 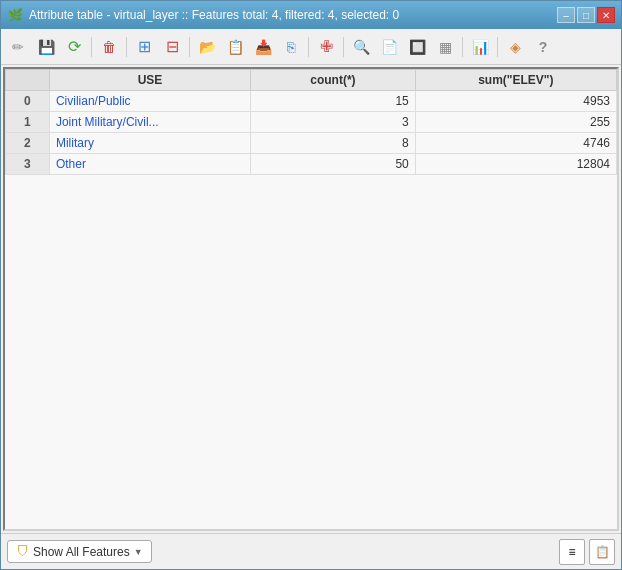 I want to click on paste-button: 📥, so click(x=263, y=47).